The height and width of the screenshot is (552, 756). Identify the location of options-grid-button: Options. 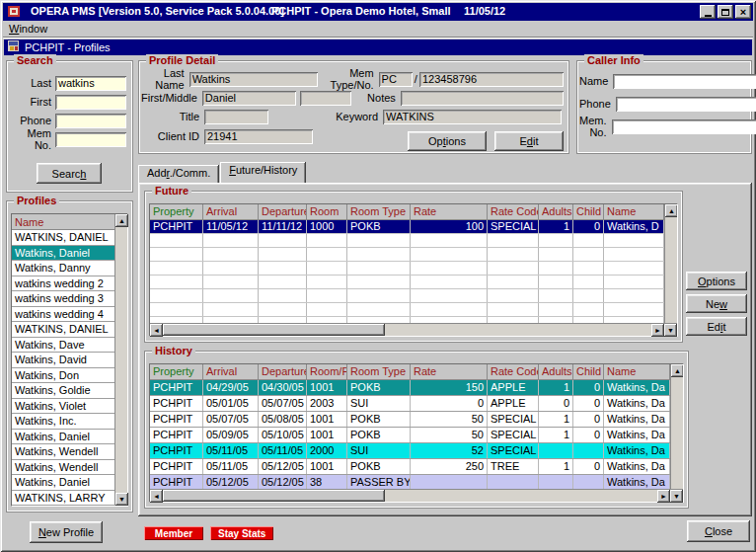
(717, 280).